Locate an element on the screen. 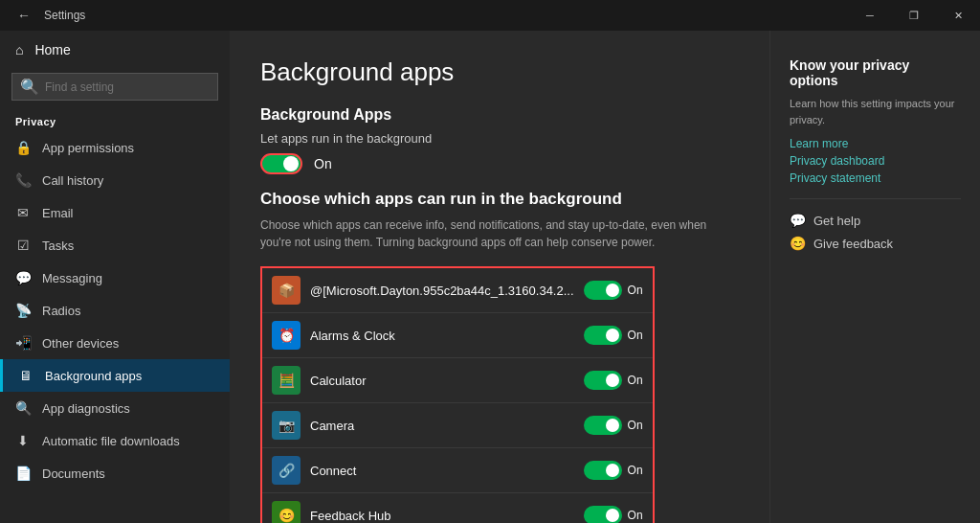  toggle-on-label: On is located at coordinates (323, 164).